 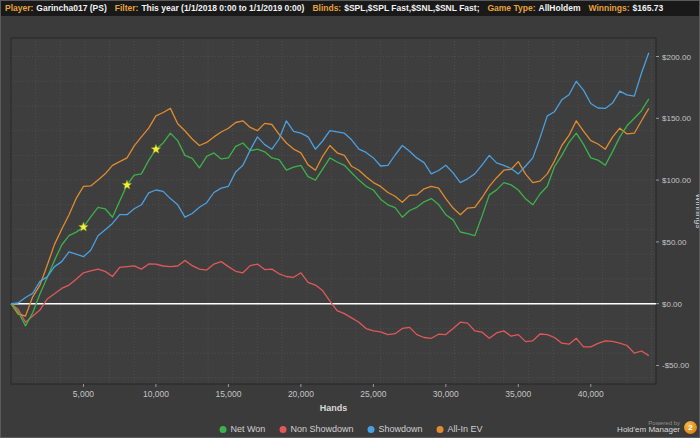 What do you see at coordinates (518, 394) in the screenshot?
I see `x-tick-label: 35,000` at bounding box center [518, 394].